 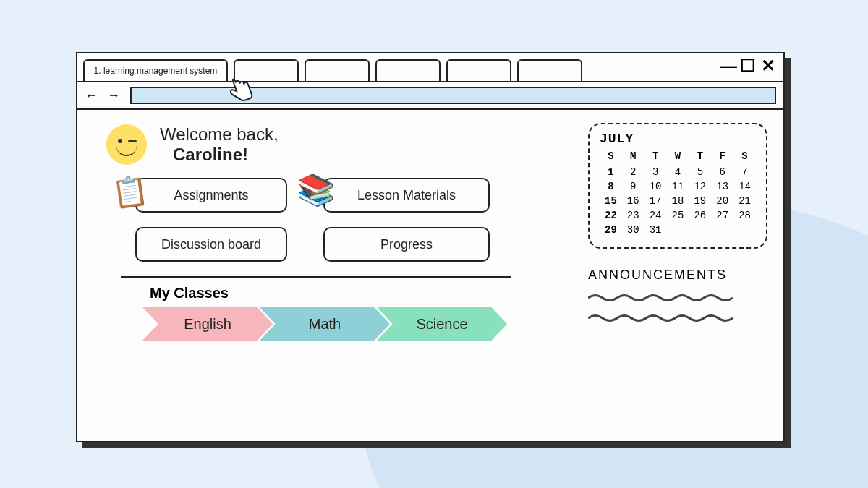 What do you see at coordinates (211, 244) in the screenshot?
I see `discussion-board-button: Discussion board` at bounding box center [211, 244].